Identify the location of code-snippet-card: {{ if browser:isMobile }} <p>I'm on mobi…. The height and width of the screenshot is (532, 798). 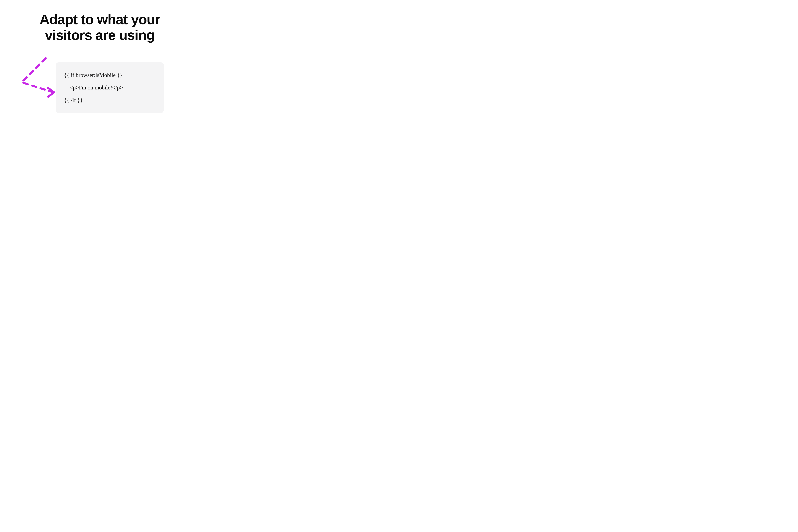
(110, 88).